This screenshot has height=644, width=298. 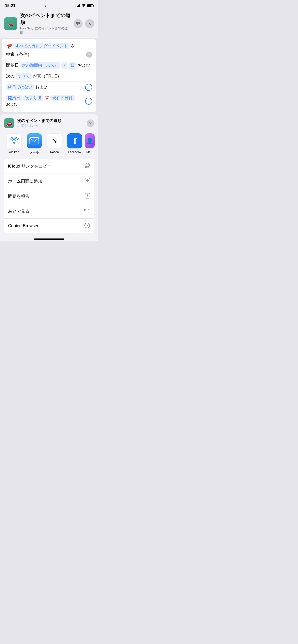 What do you see at coordinates (25, 181) in the screenshot?
I see `add-home-label: ホーム画面に追加` at bounding box center [25, 181].